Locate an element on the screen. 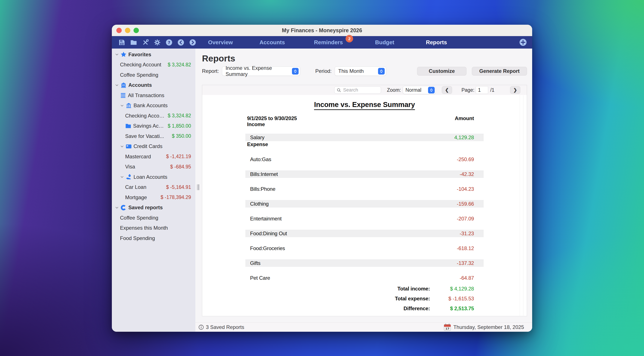 Image resolution: width=644 pixels, height=356 pixels. sidebar-item: Food Spending is located at coordinates (154, 238).